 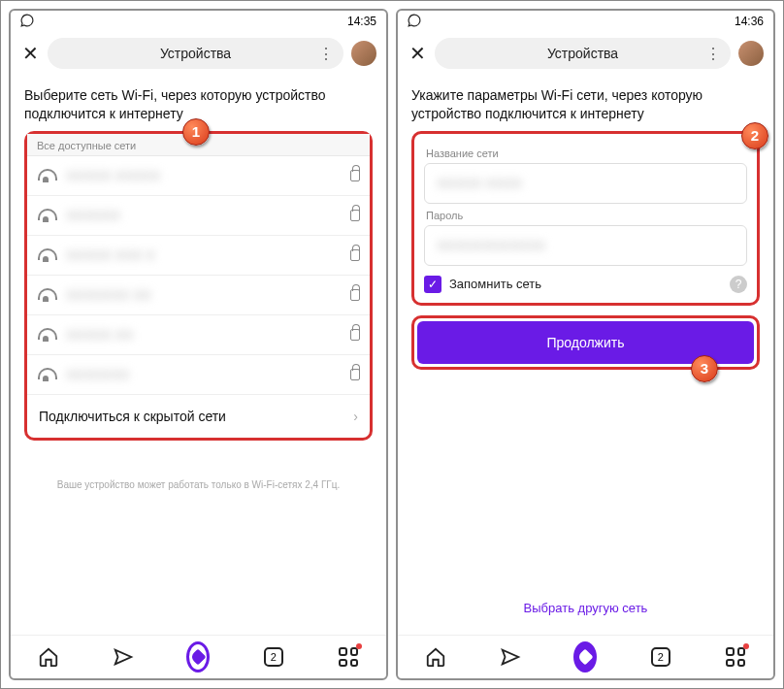 What do you see at coordinates (204, 255) in the screenshot?
I see `wifi-ssid: XXXXX XXX X` at bounding box center [204, 255].